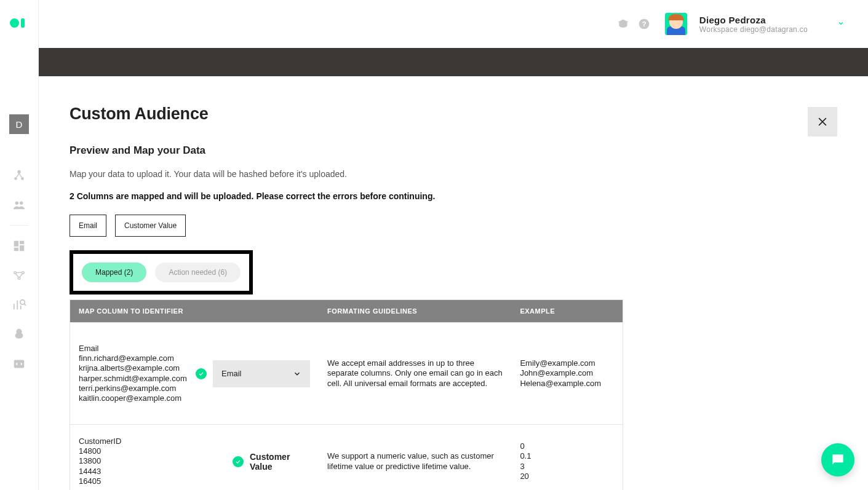 This screenshot has width=868, height=490. Describe the element at coordinates (676, 24) in the screenshot. I see `avatar` at that location.